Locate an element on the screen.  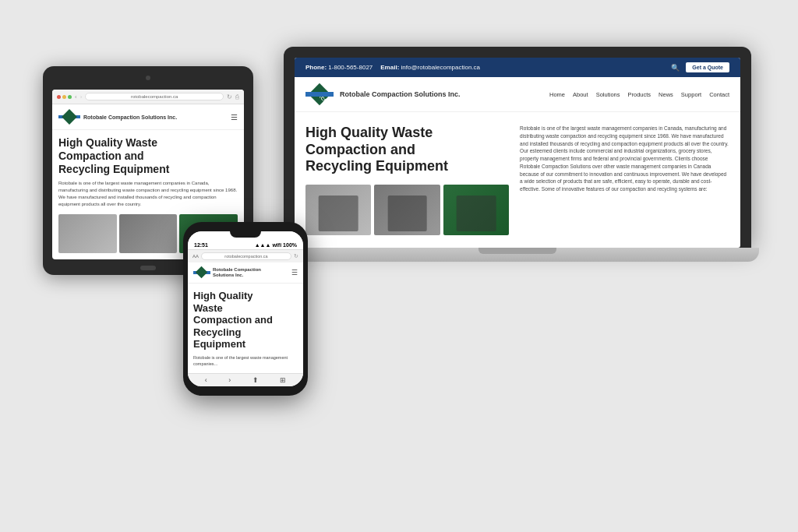
phone-url-bar: rotobalecompaction.ca is located at coordinates (246, 256).